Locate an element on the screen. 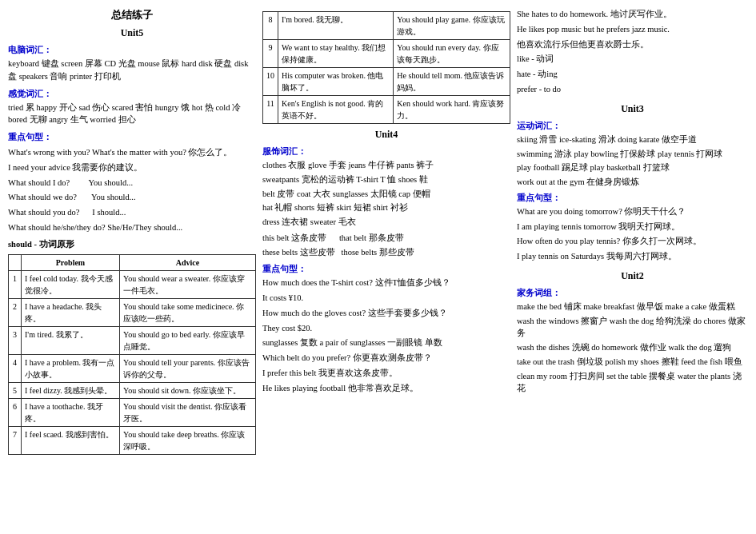  key-sentence-6: What should he/she/they do? She/He/They … is located at coordinates (132, 229).